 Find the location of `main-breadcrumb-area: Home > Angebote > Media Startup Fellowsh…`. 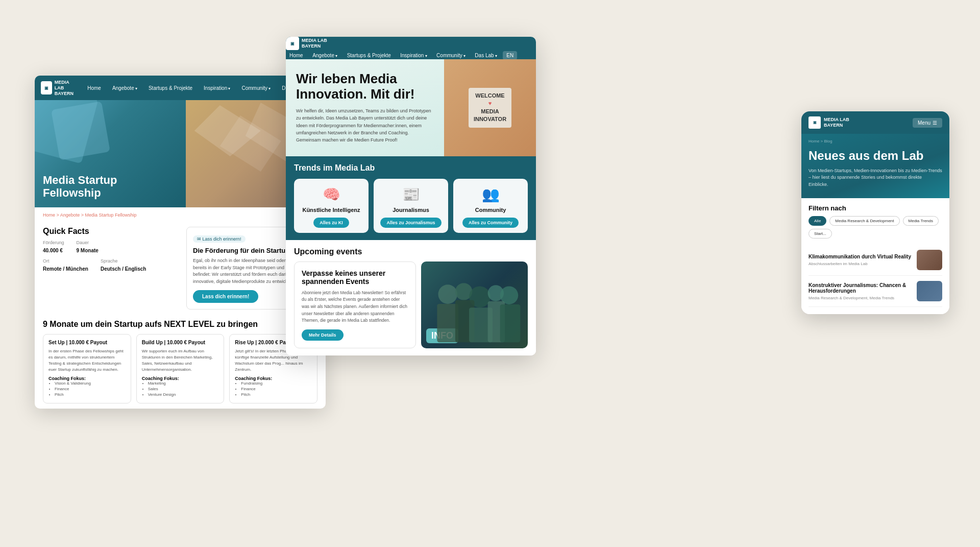

main-breadcrumb-area: Home > Angebote > Media Startup Fellowsh… is located at coordinates (180, 217).